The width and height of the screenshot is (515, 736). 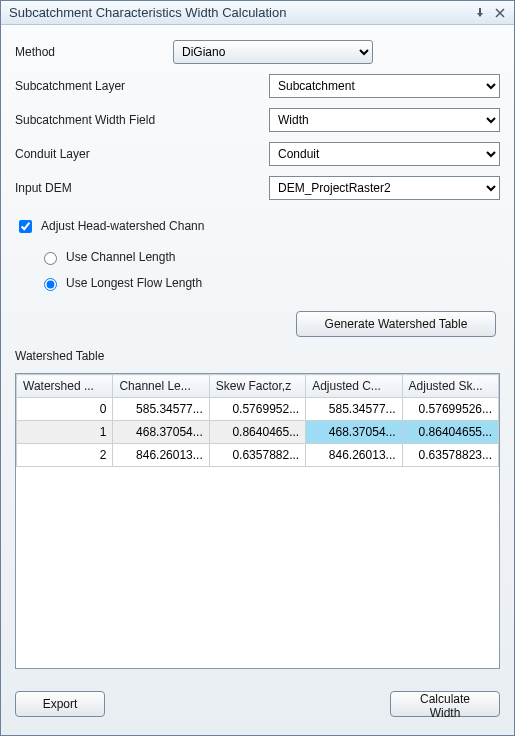 What do you see at coordinates (450, 456) in the screenshot?
I see `table-cell: 0.63578823...` at bounding box center [450, 456].